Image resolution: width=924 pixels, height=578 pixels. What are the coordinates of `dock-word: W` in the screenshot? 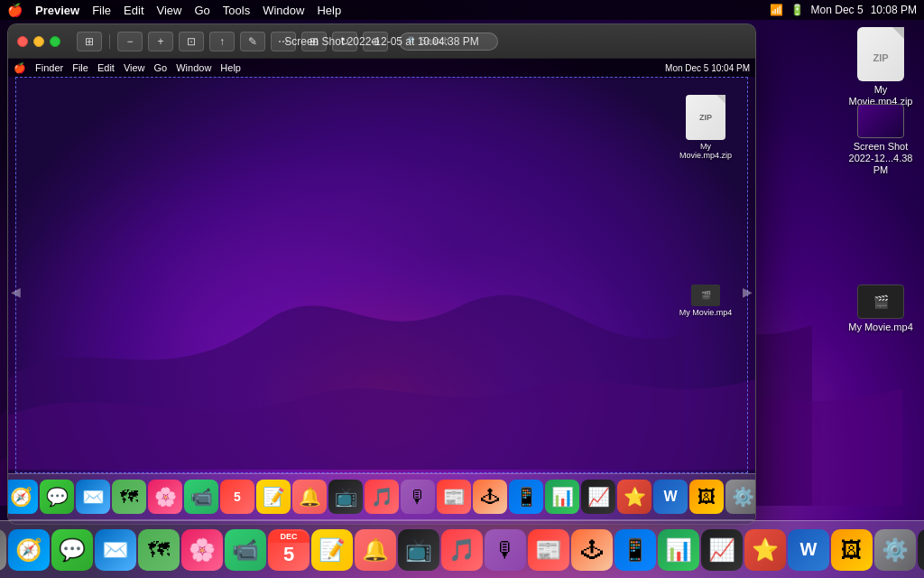 It's located at (808, 550).